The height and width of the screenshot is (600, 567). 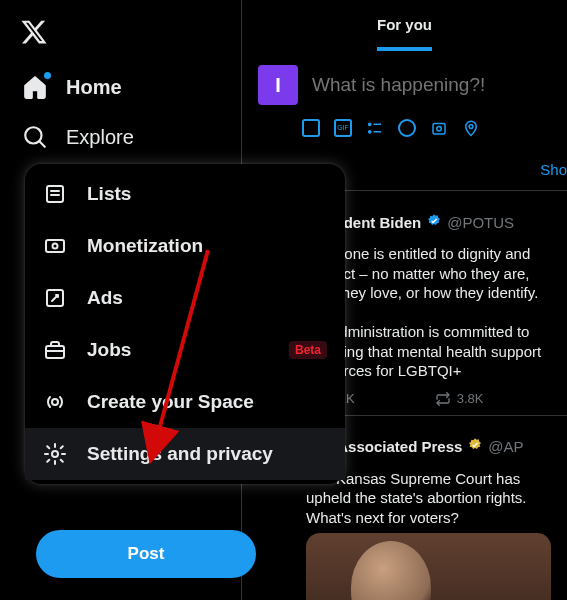 What do you see at coordinates (404, 26) in the screenshot?
I see `tab-bar: For you` at bounding box center [404, 26].